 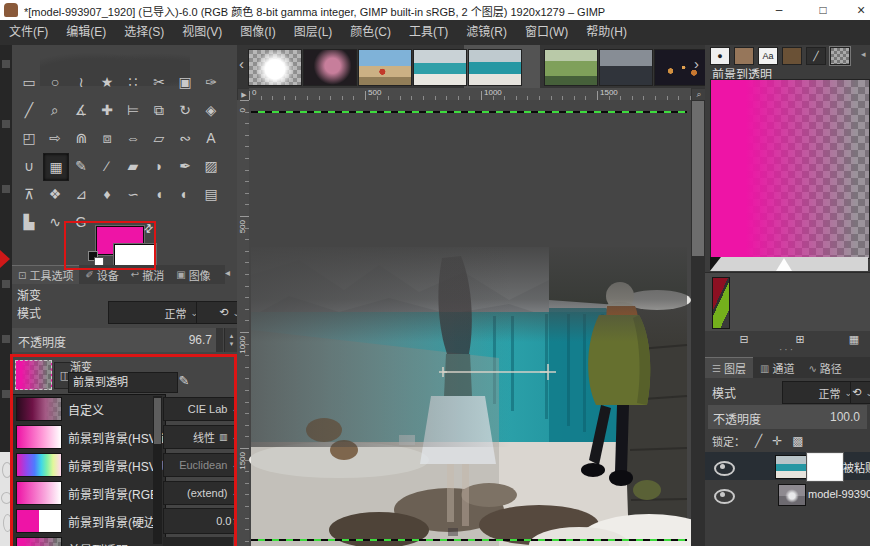 What do you see at coordinates (28, 32) in the screenshot?
I see `menu-item: 文件(F)` at bounding box center [28, 32].